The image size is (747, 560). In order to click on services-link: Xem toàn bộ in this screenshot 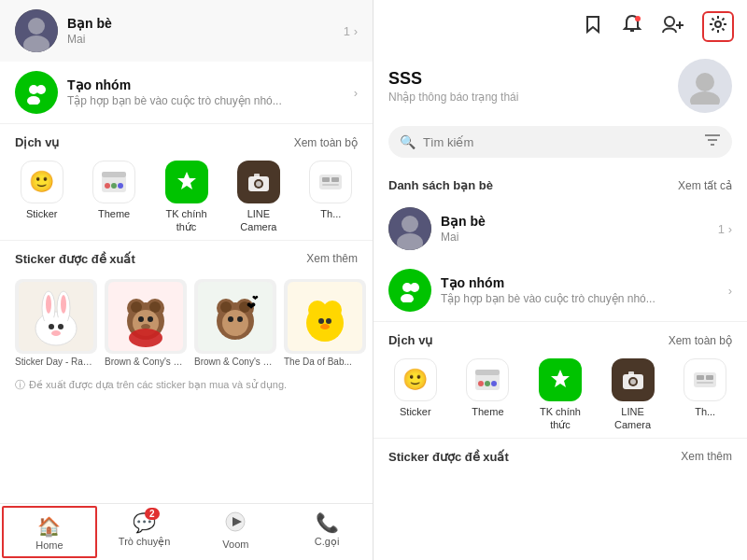, I will do `click(326, 143)`.